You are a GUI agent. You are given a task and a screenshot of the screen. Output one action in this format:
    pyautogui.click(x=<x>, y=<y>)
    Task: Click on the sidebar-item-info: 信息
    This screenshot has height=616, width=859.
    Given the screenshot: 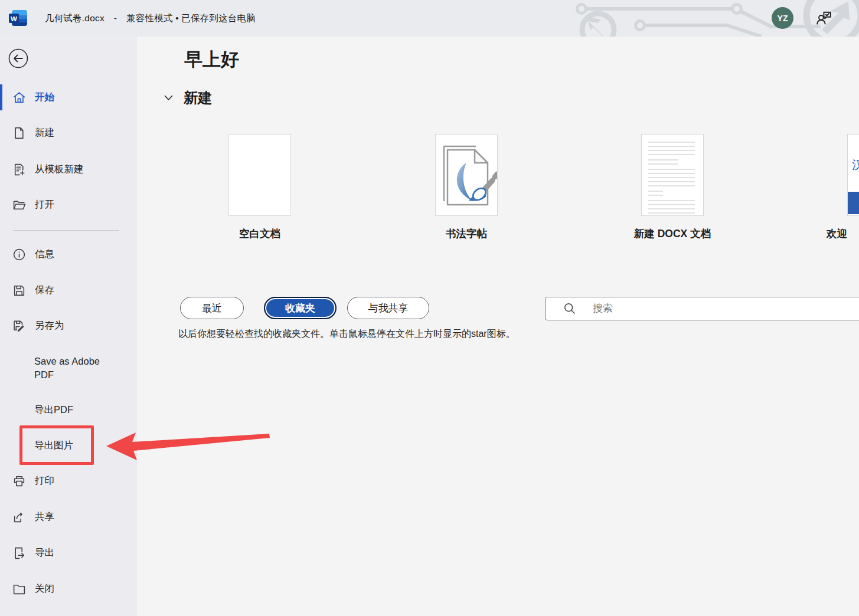 What is the action you would take?
    pyautogui.click(x=68, y=254)
    